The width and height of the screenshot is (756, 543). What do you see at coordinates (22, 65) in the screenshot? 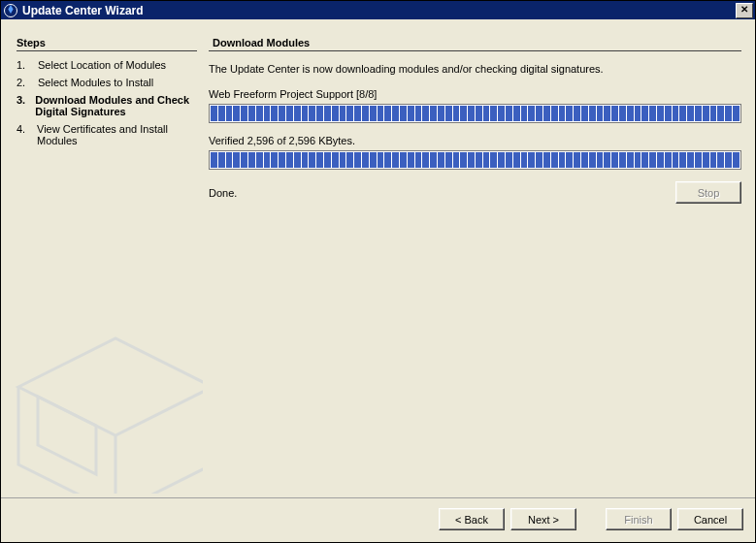
I see `step-number: 1.` at bounding box center [22, 65].